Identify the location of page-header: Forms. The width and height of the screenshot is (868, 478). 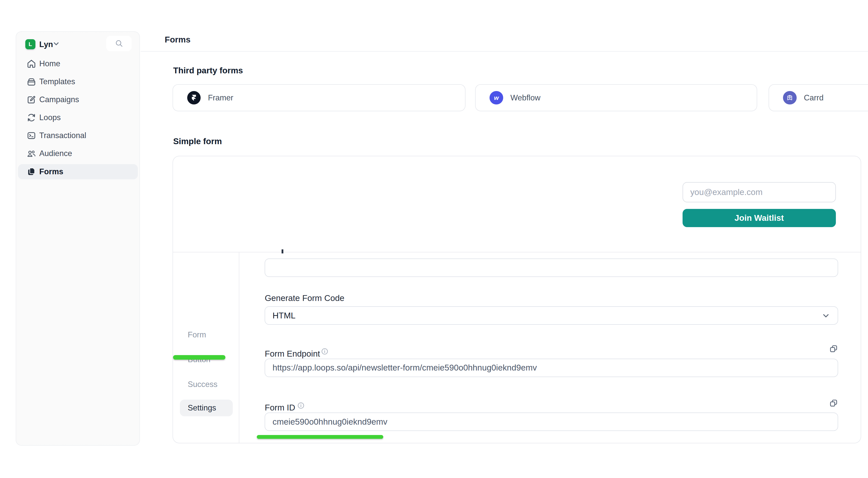
(504, 26).